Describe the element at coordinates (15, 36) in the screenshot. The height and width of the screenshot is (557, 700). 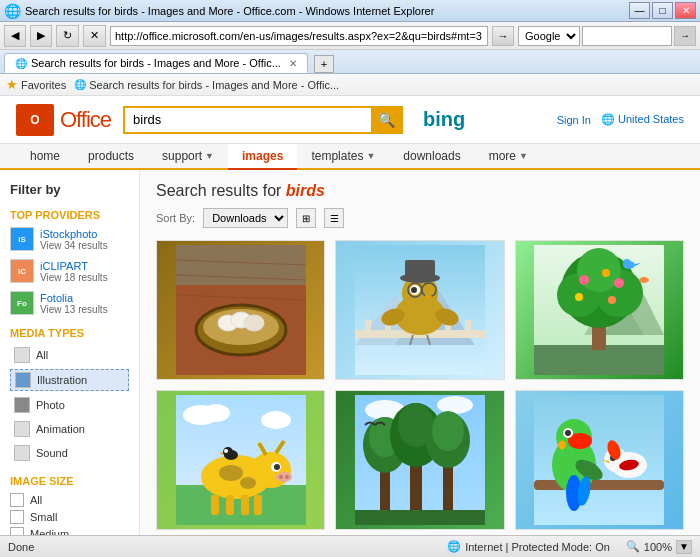
I see `back-button: ◀` at that location.